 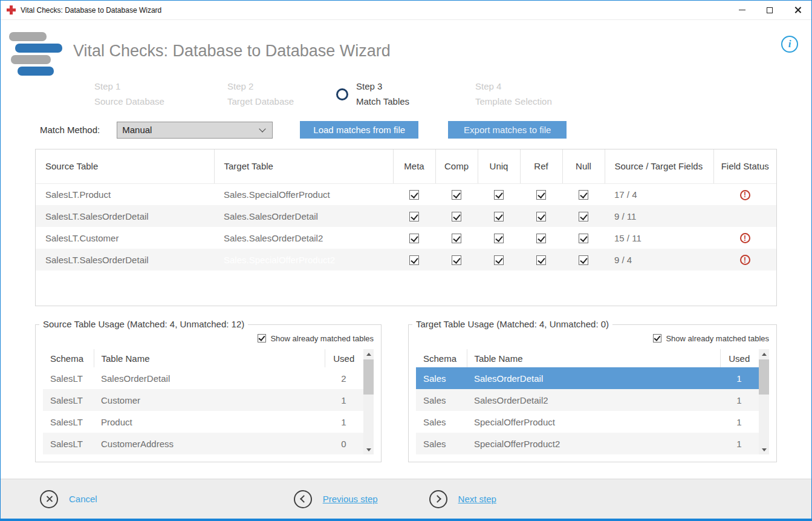 What do you see at coordinates (583, 166) in the screenshot?
I see `col-header-null: Null` at bounding box center [583, 166].